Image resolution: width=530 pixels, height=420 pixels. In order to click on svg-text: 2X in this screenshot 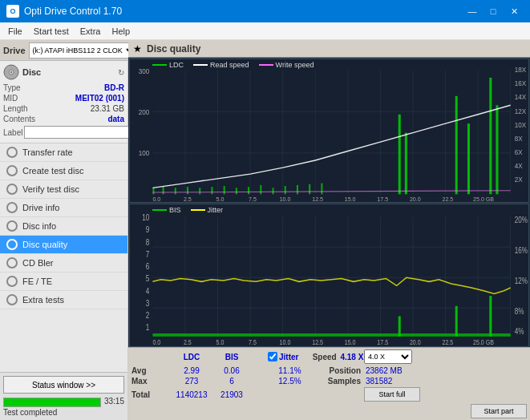, I will do `click(519, 180)`.